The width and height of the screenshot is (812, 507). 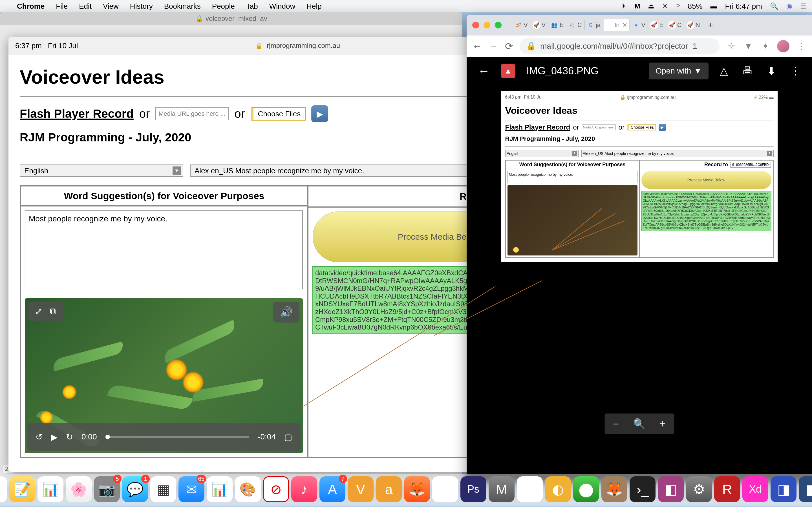 What do you see at coordinates (473, 489) in the screenshot?
I see `dock-photoshop: Ps` at bounding box center [473, 489].